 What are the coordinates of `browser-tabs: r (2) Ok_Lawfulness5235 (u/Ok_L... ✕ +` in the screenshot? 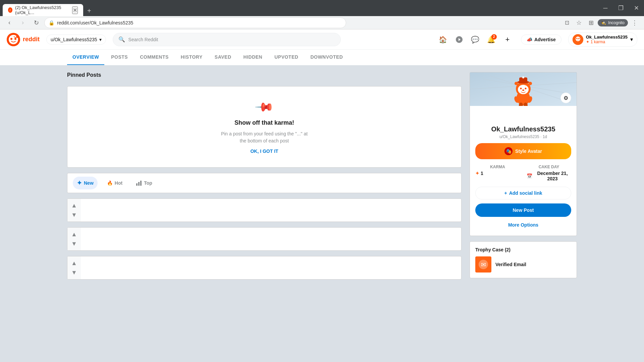 It's located at (48, 8).